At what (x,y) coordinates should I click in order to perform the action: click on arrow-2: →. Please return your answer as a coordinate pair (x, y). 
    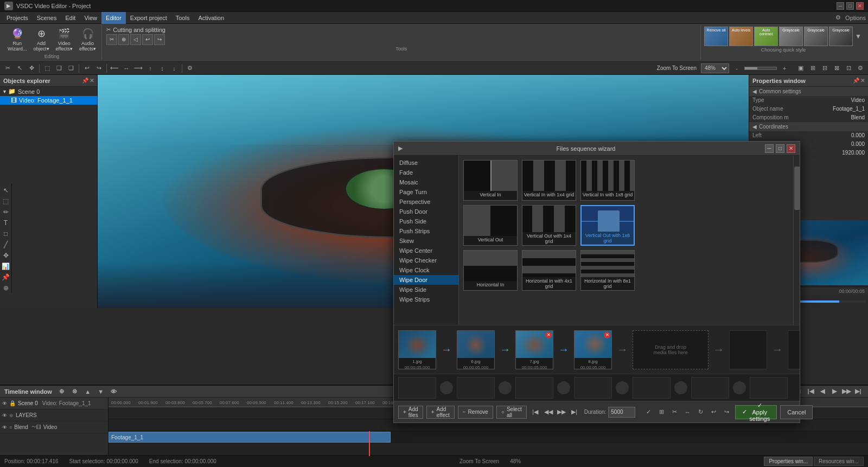
    Looking at the image, I should click on (505, 350).